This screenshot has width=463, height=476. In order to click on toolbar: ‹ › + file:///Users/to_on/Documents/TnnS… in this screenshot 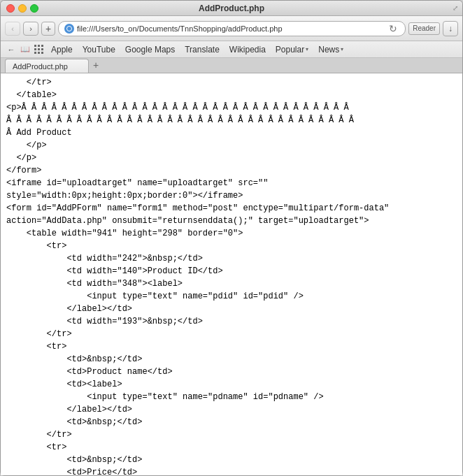, I will do `click(232, 29)`.